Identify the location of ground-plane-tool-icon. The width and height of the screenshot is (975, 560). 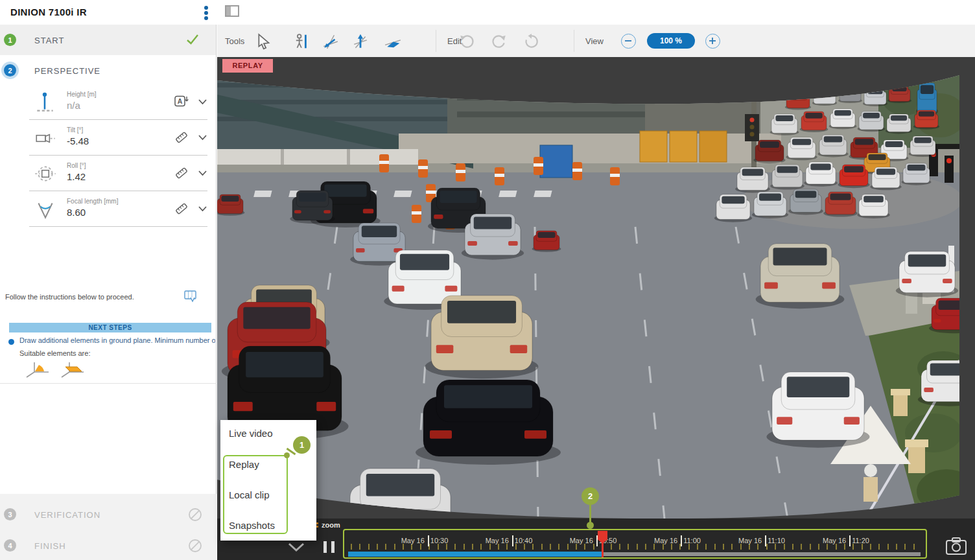
(393, 41).